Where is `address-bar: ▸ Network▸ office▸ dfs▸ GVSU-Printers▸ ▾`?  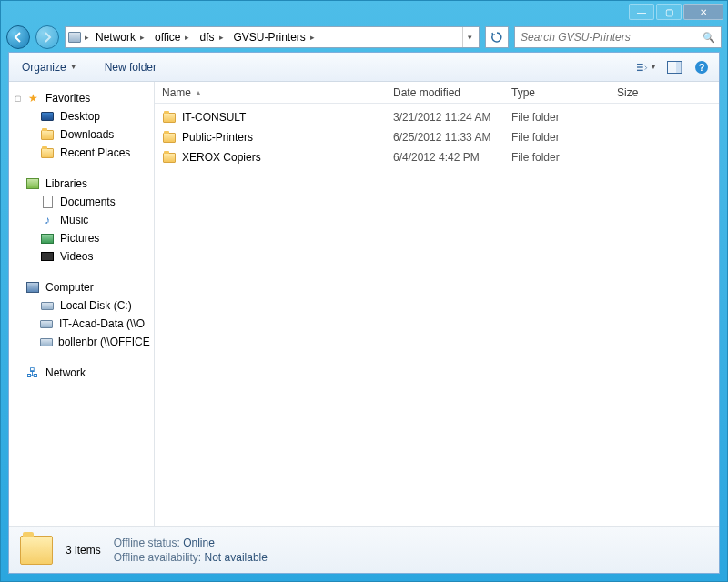 address-bar: ▸ Network▸ office▸ dfs▸ GVSU-Printers▸ ▾ is located at coordinates (272, 37).